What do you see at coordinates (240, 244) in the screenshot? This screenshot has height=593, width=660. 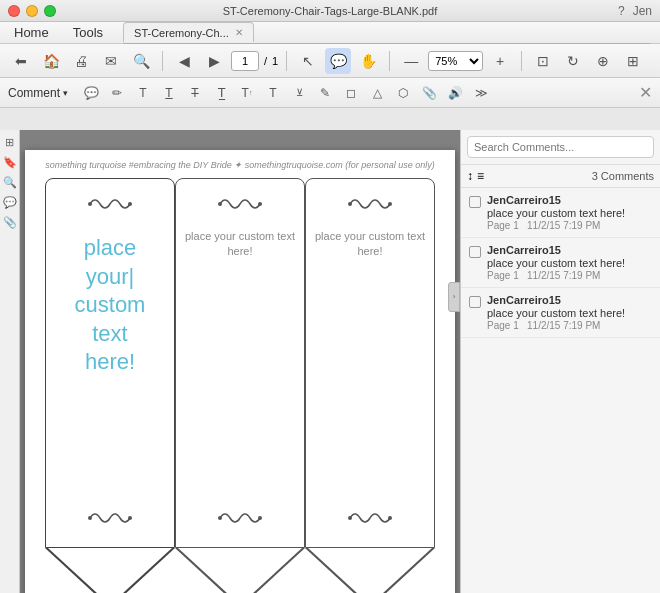 I see `bookmark-2-placeholder: place your custom text here!` at bounding box center [240, 244].